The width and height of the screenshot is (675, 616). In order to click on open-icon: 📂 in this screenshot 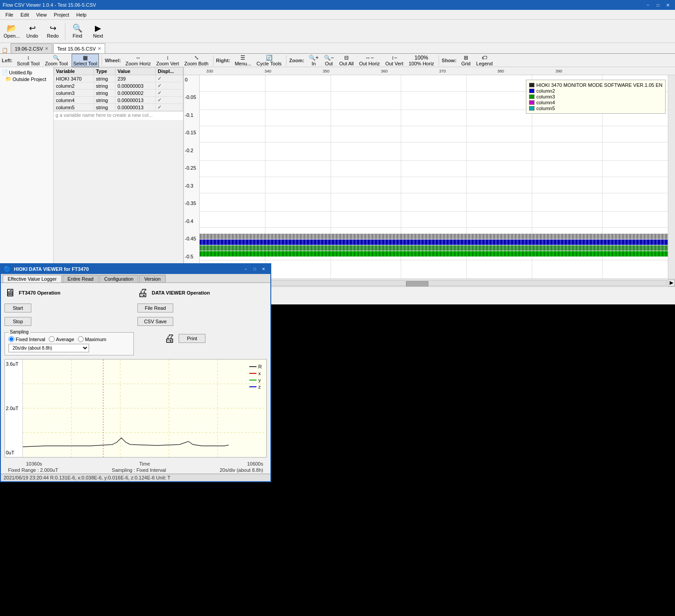, I will do `click(12, 28)`.